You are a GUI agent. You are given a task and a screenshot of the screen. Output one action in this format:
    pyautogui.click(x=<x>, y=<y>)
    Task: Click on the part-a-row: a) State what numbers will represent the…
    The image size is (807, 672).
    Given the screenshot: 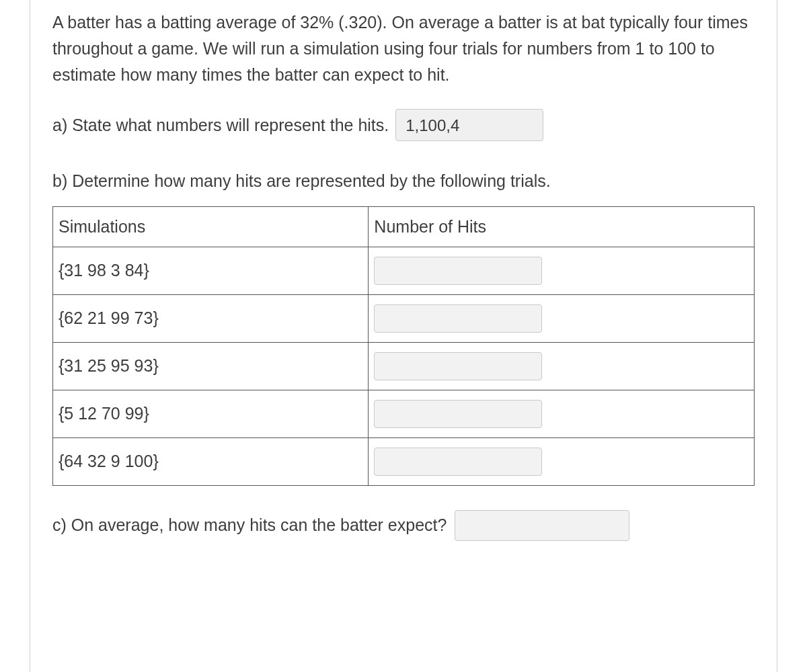 What is the action you would take?
    pyautogui.click(x=404, y=125)
    